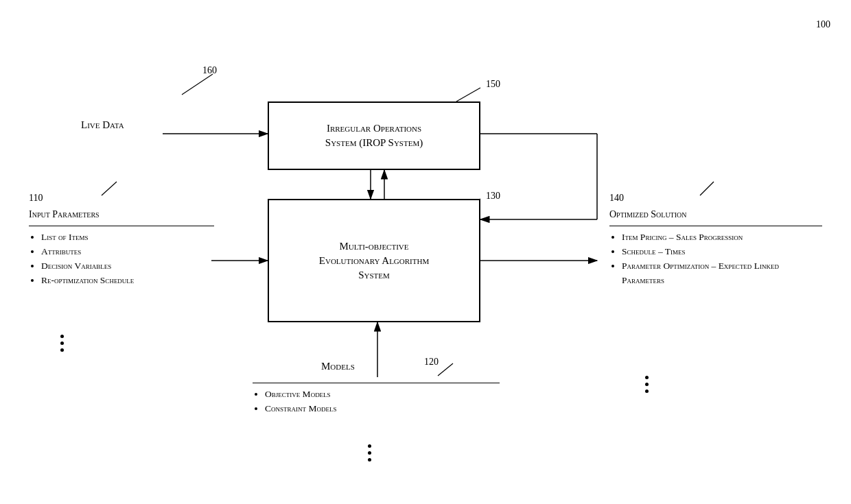 This screenshot has height=504, width=851. I want to click on live-data-label: Live Data, so click(103, 125).